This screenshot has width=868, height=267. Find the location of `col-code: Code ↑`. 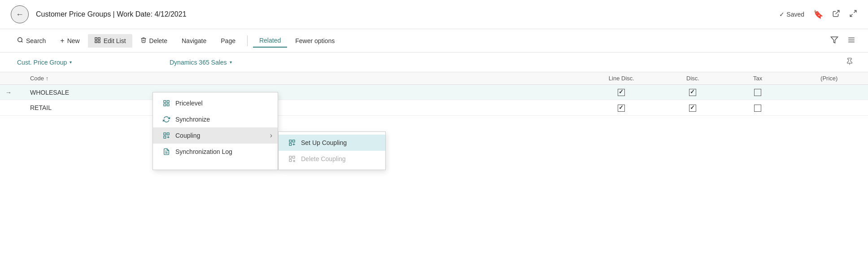

col-code: Code ↑ is located at coordinates (102, 79).